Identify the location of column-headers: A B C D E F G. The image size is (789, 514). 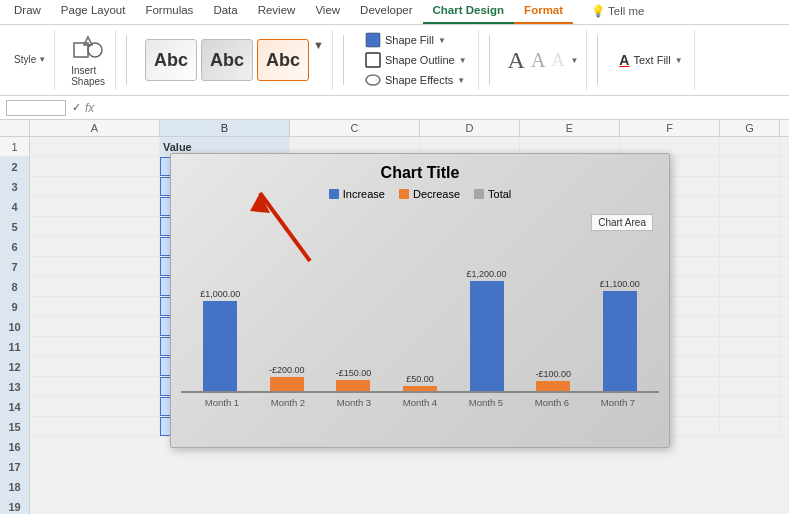
(394, 128).